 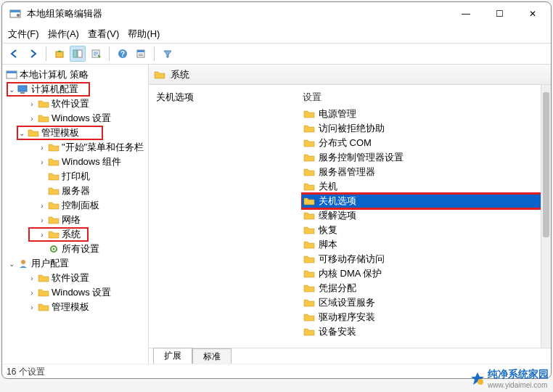 What do you see at coordinates (426, 187) in the screenshot?
I see `list-item: 关机` at bounding box center [426, 187].